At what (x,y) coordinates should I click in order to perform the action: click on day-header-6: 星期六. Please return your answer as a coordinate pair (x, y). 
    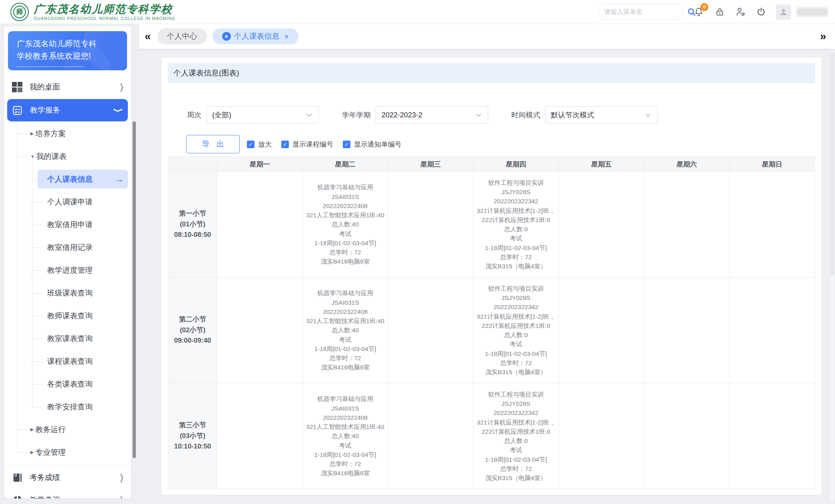
    Looking at the image, I should click on (687, 165).